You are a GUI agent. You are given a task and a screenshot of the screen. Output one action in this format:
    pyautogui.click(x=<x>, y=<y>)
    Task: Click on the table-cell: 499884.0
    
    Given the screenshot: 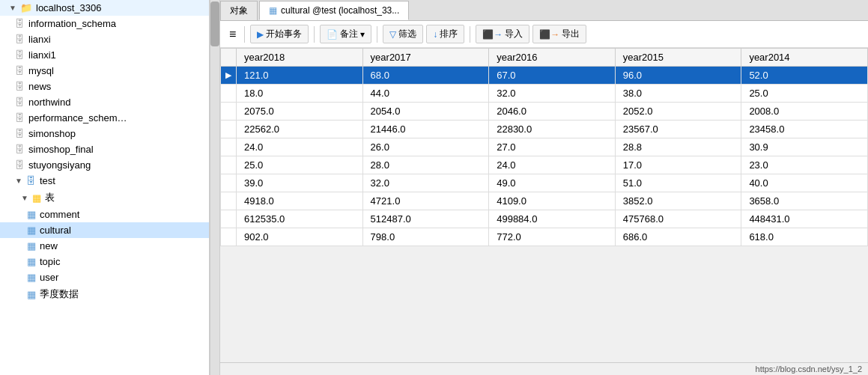 What is the action you would take?
    pyautogui.click(x=553, y=219)
    